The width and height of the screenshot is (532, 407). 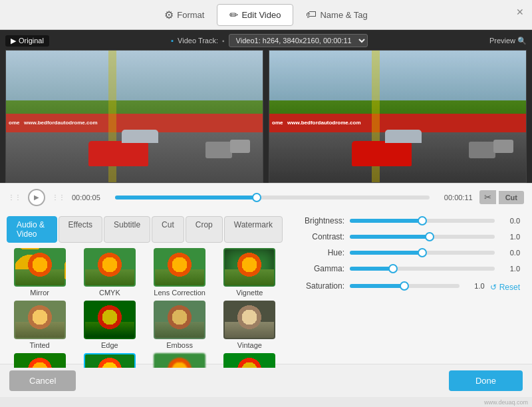 I want to click on preview-badge: Preview 🔍, so click(x=508, y=41).